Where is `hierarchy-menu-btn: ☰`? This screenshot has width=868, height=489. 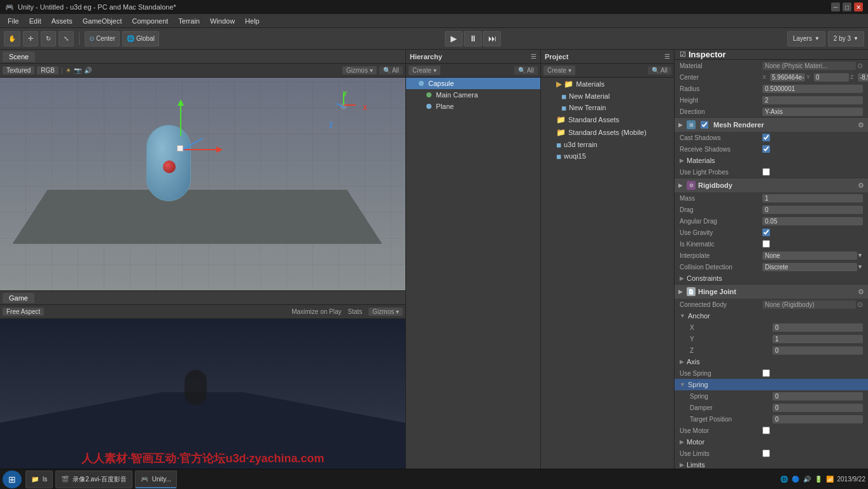 hierarchy-menu-btn: ☰ is located at coordinates (533, 56).